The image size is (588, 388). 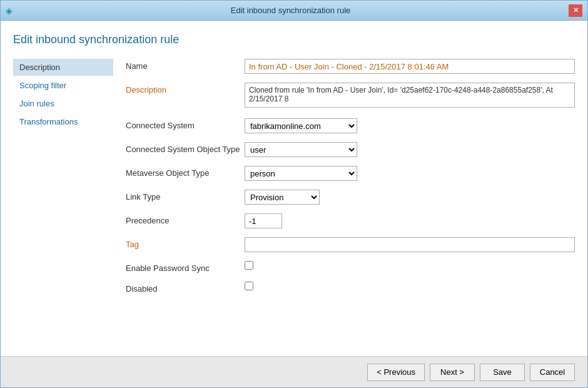 What do you see at coordinates (350, 173) in the screenshot?
I see `metaverse-object-type-row: Metaverse Object Type person` at bounding box center [350, 173].